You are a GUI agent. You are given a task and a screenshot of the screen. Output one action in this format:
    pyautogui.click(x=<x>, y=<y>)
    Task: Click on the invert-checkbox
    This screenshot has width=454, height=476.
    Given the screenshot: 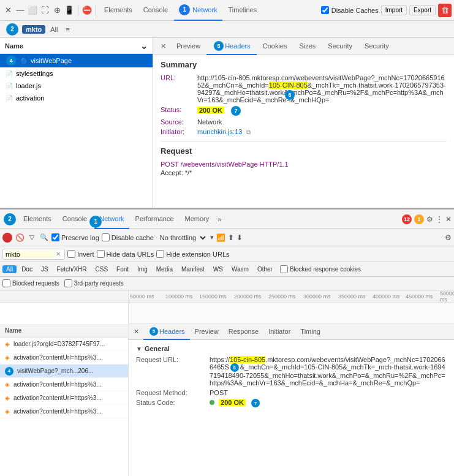 What is the action you would take?
    pyautogui.click(x=71, y=254)
    